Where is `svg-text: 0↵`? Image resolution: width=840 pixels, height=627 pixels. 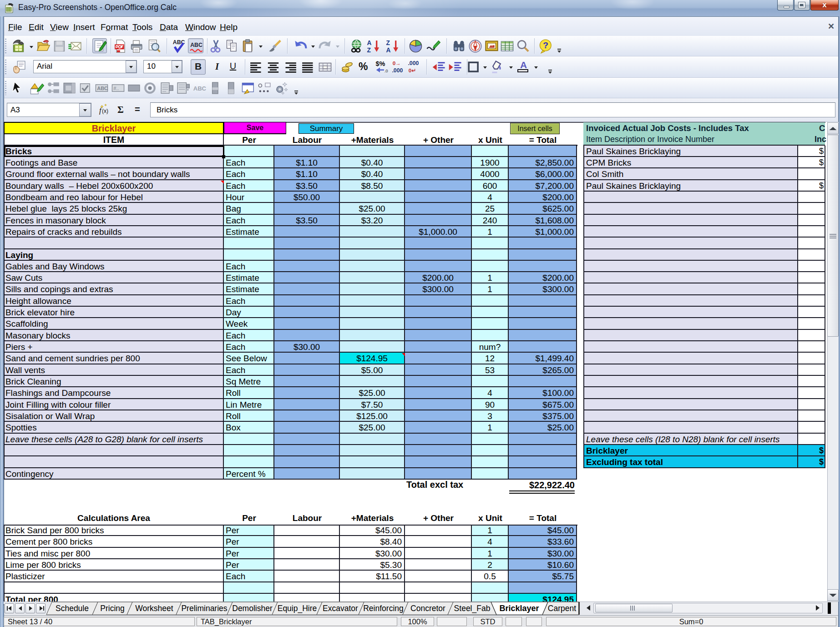 svg-text: 0↵ is located at coordinates (412, 70).